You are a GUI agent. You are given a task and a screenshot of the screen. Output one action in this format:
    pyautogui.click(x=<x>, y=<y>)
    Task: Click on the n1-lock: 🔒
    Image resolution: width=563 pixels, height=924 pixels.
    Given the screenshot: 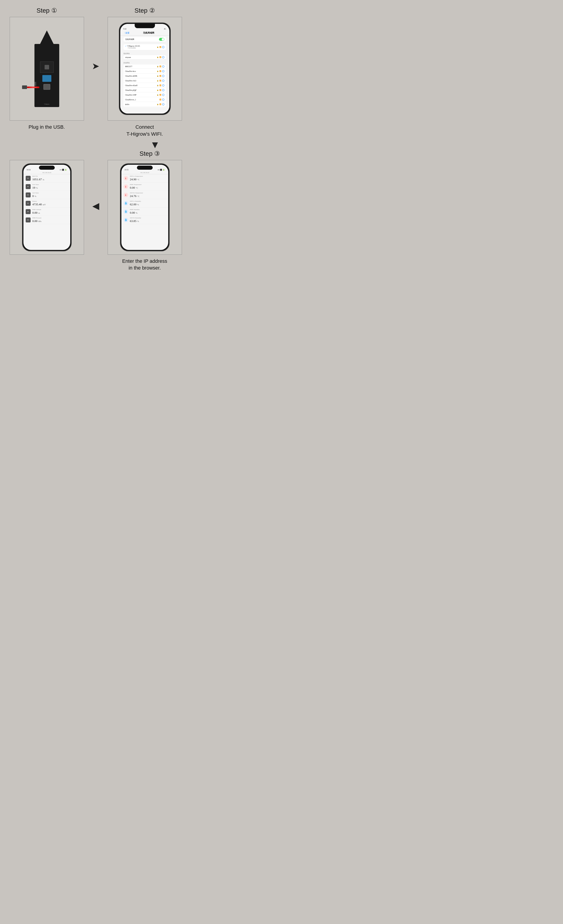 What is the action you would take?
    pyautogui.click(x=158, y=71)
    